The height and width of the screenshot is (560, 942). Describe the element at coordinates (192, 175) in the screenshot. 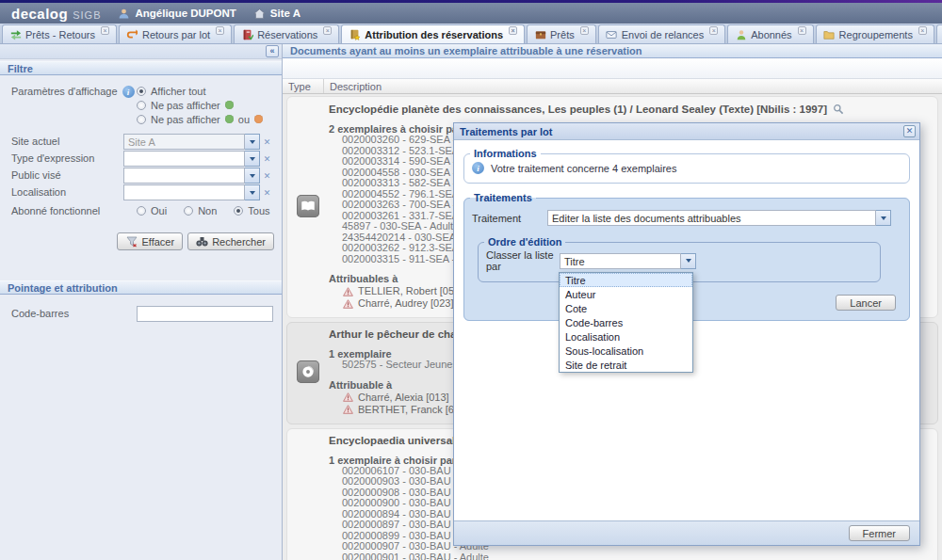

I see `public-vise-select` at that location.